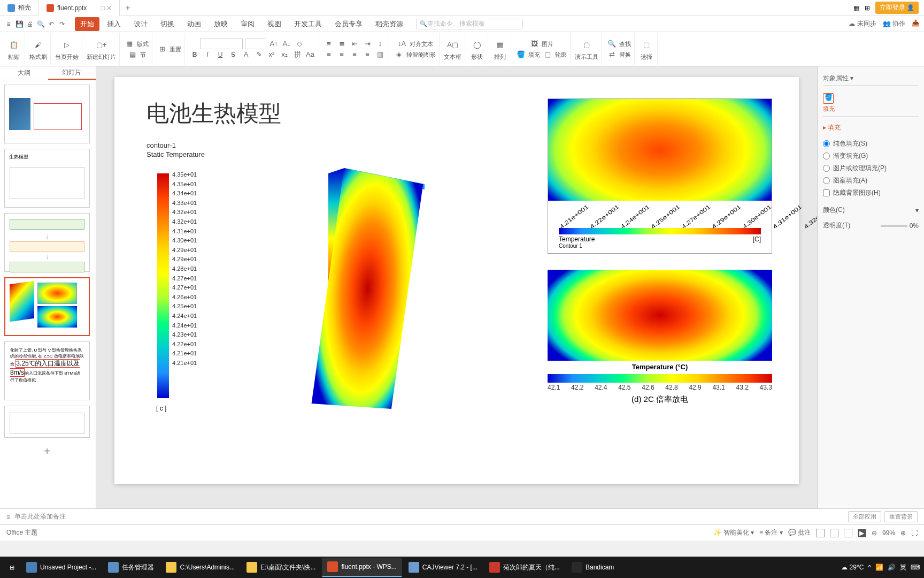 The height and width of the screenshot is (578, 924). I want to click on bold-icon: B, so click(195, 55).